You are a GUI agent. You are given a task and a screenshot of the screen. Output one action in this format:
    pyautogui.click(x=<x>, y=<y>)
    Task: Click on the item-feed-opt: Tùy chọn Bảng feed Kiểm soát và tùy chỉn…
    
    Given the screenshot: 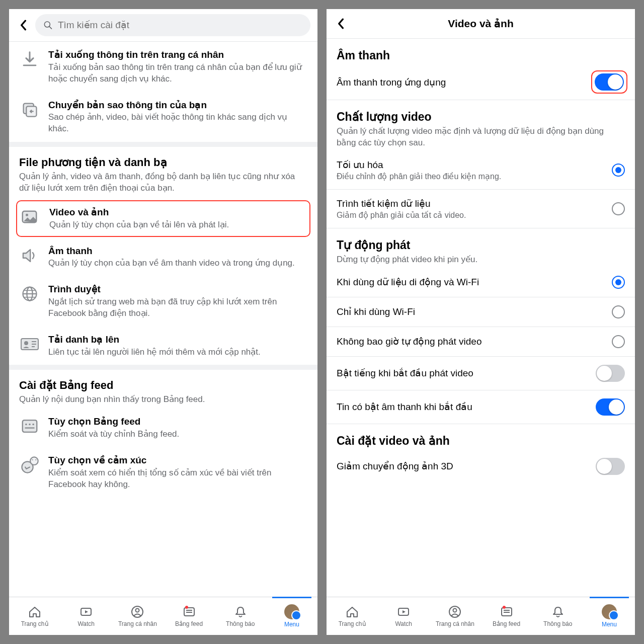 What is the action you would take?
    pyautogui.click(x=163, y=428)
    